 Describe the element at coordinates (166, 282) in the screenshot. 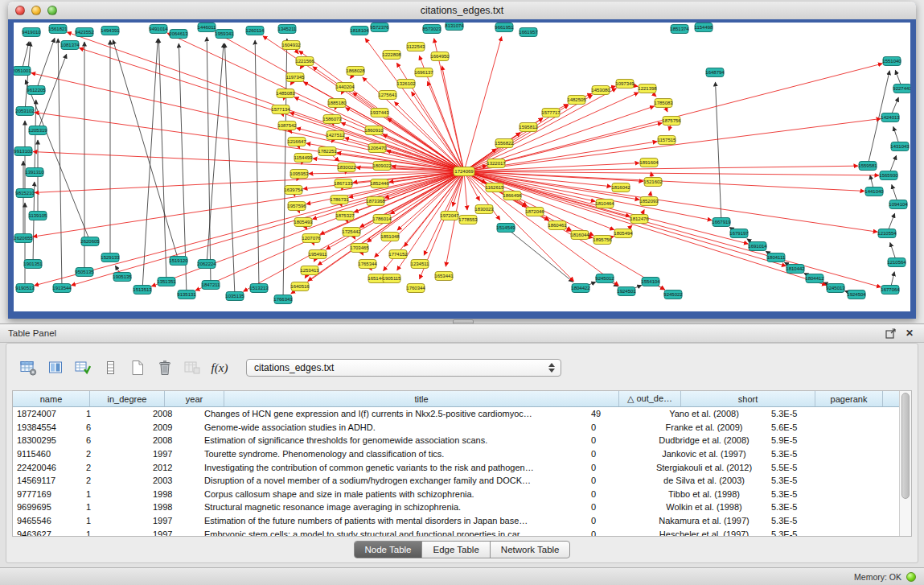

I see `graph-node: 1351351` at that location.